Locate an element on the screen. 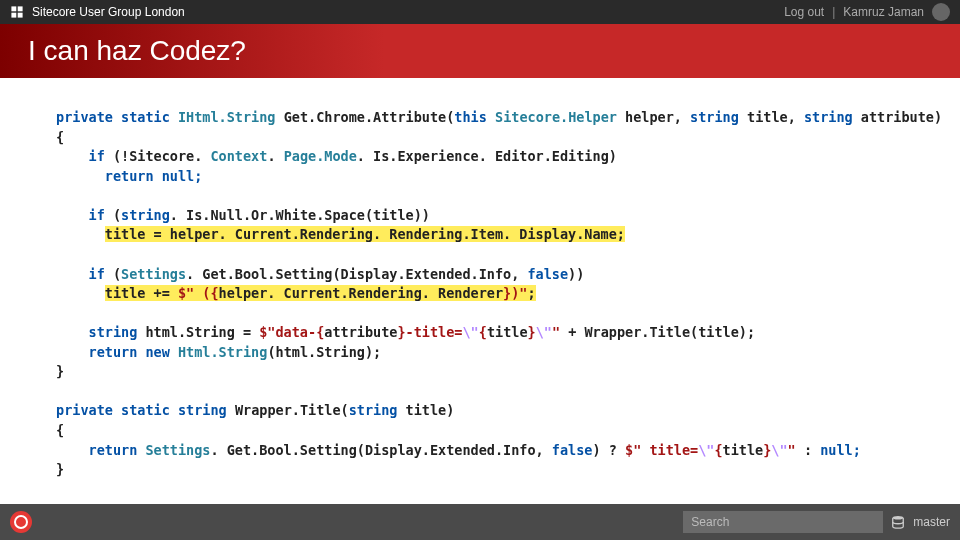 The height and width of the screenshot is (540, 960). sitecore-circle-icon is located at coordinates (21, 522).